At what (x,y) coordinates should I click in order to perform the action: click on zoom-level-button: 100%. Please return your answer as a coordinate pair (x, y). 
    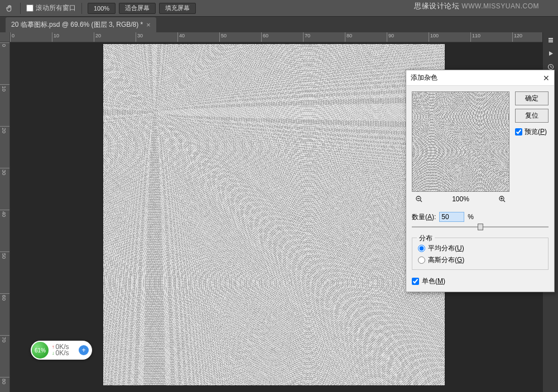
    Looking at the image, I should click on (102, 8).